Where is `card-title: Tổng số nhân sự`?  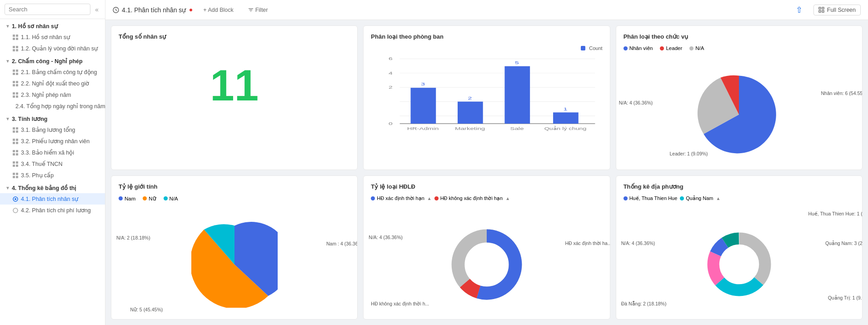 card-title: Tổng số nhân sự is located at coordinates (234, 36).